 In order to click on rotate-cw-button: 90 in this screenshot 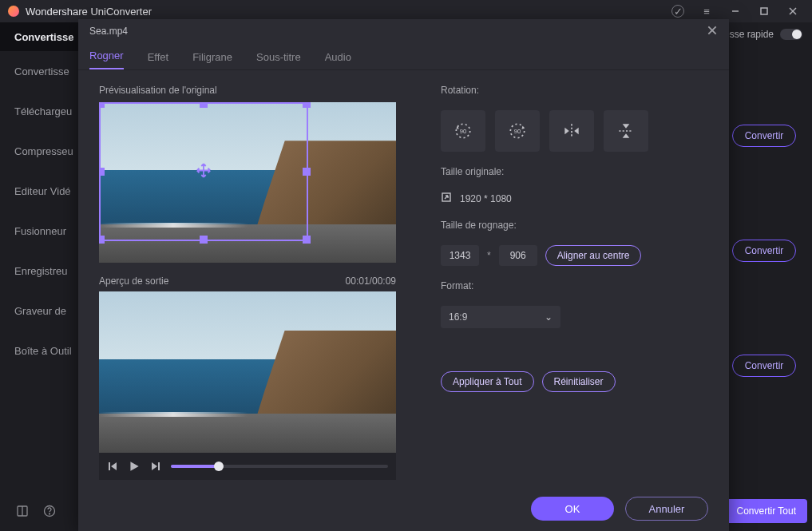, I will do `click(517, 131)`.